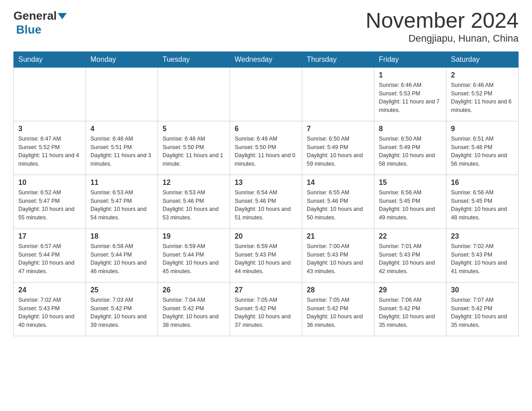  What do you see at coordinates (266, 94) in the screenshot?
I see `week-row-1: 1Sunrise: 6:46 AM Sunset: 5:53 PM Daylig…` at bounding box center [266, 94].